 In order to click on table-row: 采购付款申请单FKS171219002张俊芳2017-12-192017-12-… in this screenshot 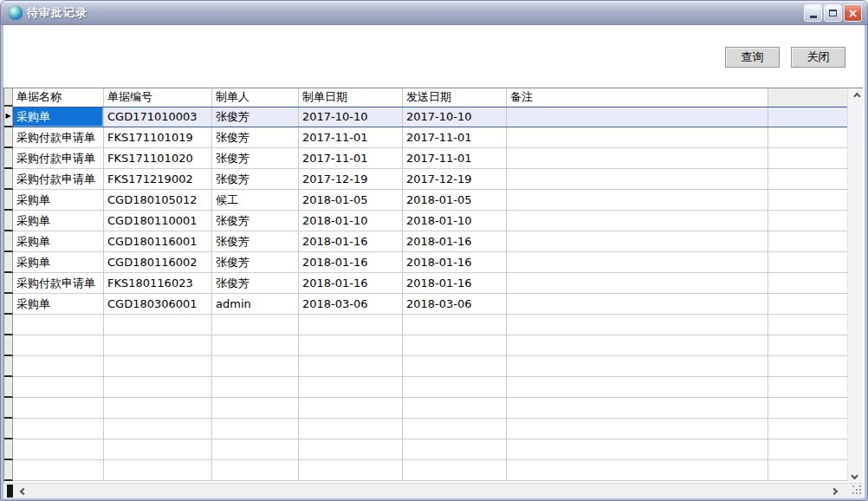, I will do `click(426, 179)`.